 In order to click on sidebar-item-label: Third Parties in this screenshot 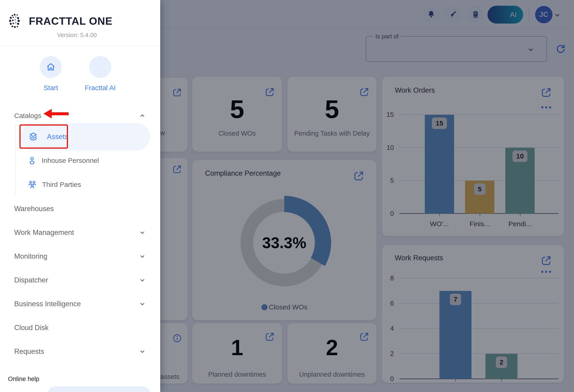, I will do `click(62, 185)`.